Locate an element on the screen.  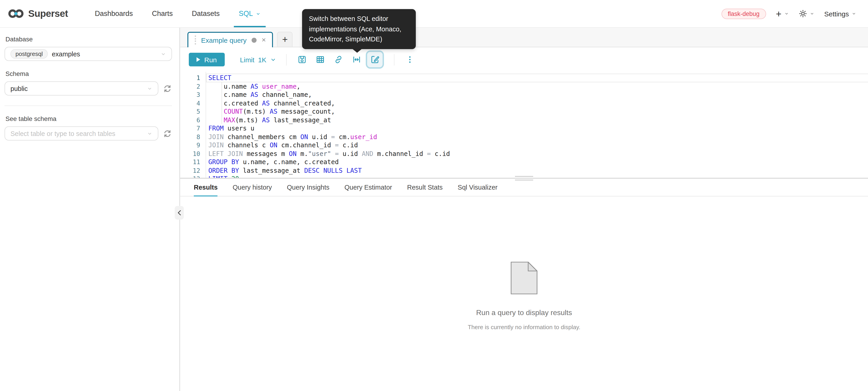
code-line-11: 11GROUP BY u.name, c.name, c.created is located at coordinates (524, 162).